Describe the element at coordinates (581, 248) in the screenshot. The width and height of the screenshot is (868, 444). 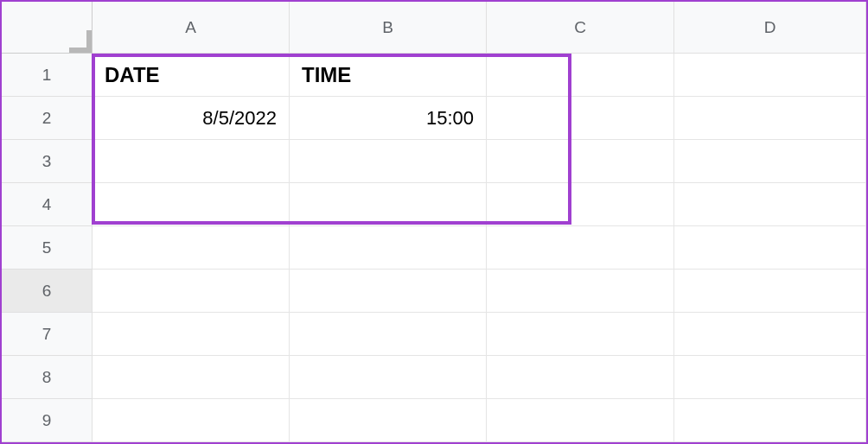
I see `cell-C5` at that location.